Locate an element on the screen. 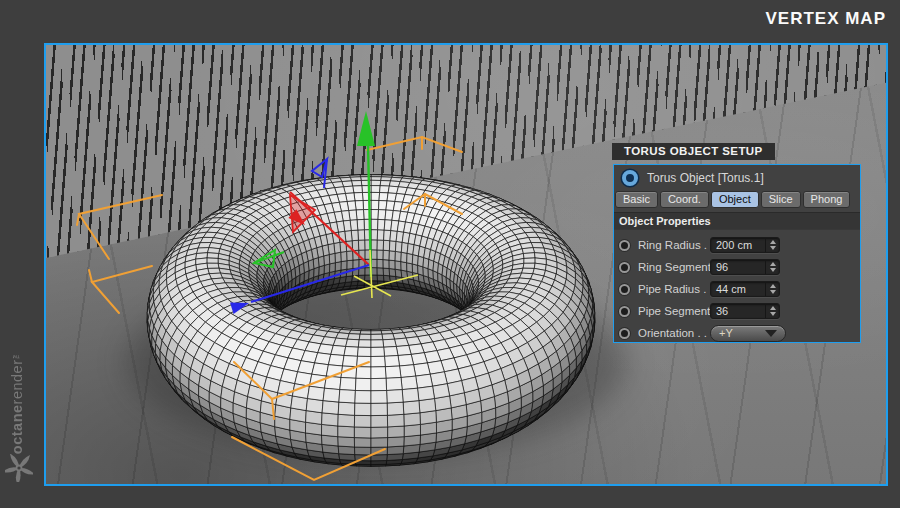 The width and height of the screenshot is (900, 508). field-value: 36 is located at coordinates (738, 311).